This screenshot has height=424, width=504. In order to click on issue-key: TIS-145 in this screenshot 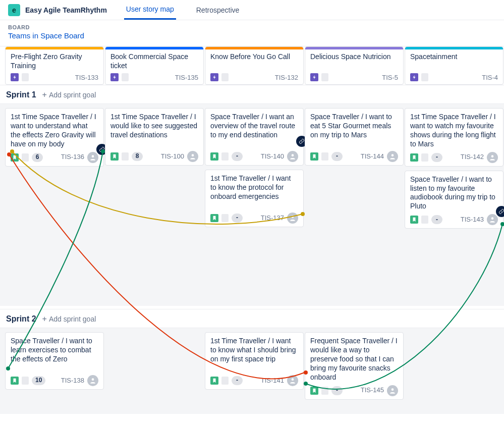, I will do `click(372, 391)`.